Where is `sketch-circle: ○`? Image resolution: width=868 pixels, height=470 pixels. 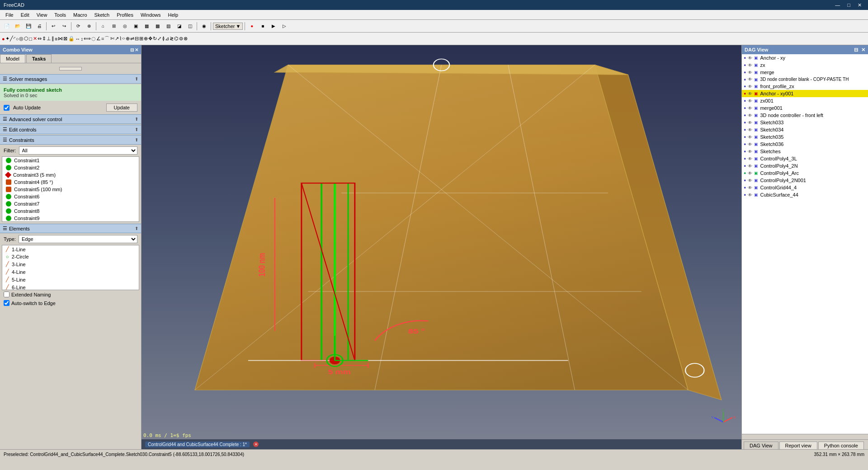
sketch-circle: ○ is located at coordinates (17, 39).